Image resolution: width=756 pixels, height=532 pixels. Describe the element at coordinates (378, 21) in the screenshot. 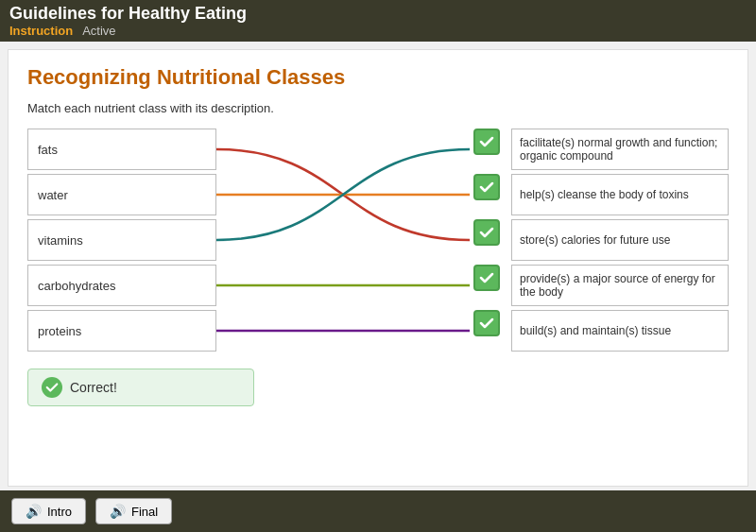

I see `top-header: Guidelines for Healthy Eating Instructio…` at that location.